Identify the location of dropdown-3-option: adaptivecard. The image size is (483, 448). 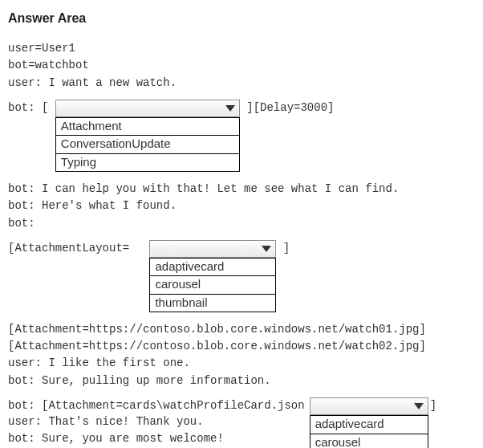
(369, 425).